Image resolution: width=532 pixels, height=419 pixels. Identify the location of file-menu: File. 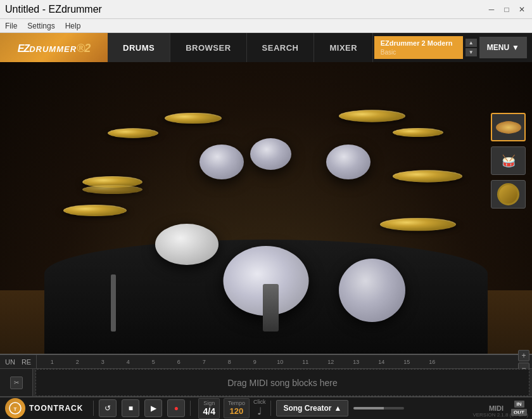
(11, 26).